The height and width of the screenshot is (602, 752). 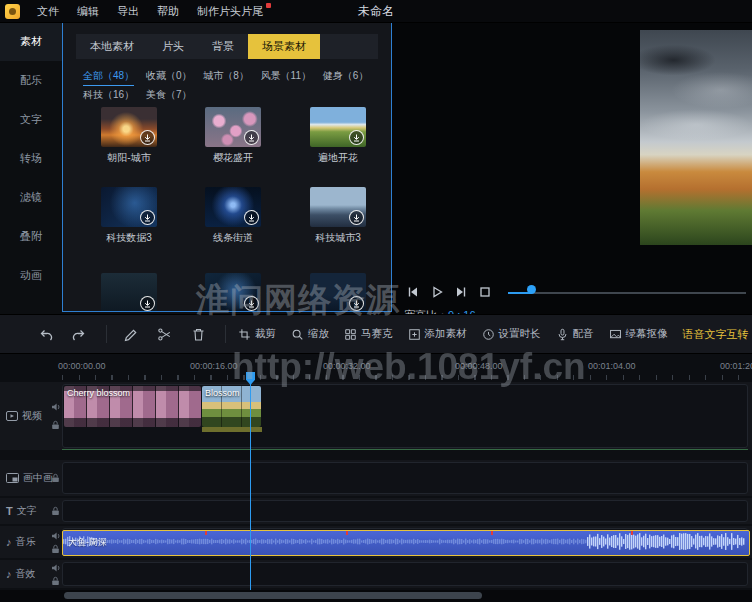 What do you see at coordinates (169, 94) in the screenshot?
I see `filter-food: 美食（7）` at bounding box center [169, 94].